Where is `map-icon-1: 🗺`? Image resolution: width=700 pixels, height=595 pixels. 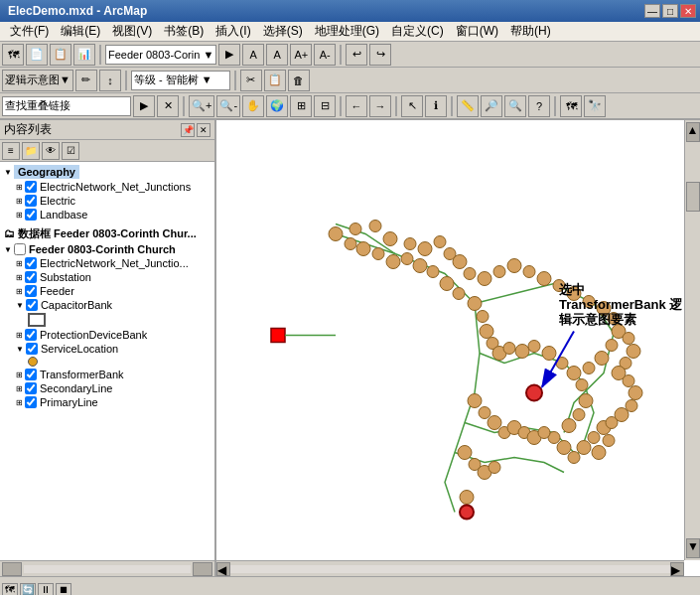 map-icon-1: 🗺 is located at coordinates (10, 590).